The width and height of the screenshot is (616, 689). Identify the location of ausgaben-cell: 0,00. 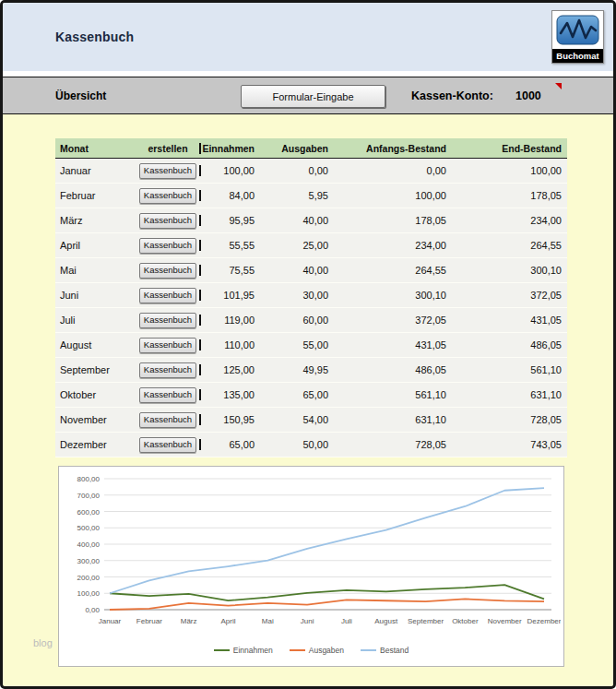
(297, 171).